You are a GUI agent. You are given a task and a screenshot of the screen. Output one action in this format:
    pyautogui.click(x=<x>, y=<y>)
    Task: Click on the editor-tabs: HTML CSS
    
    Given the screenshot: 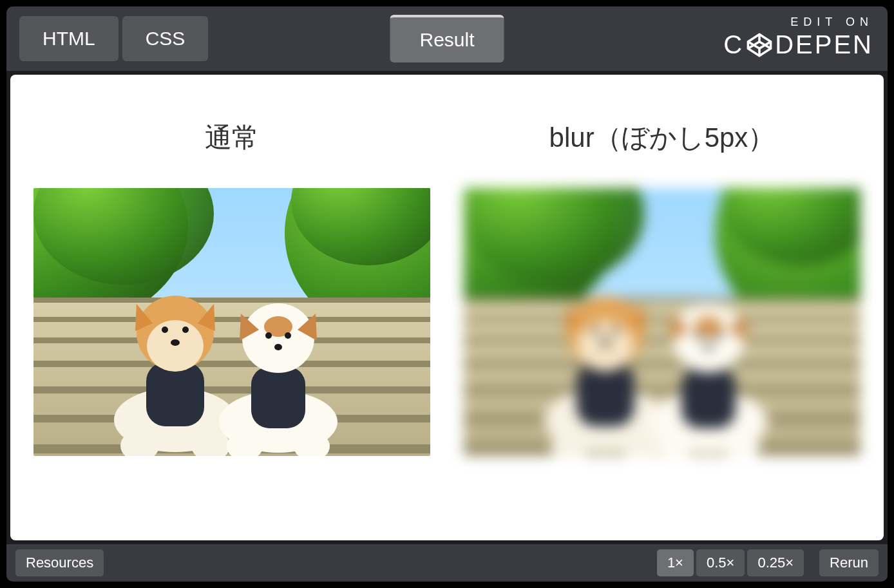 What is the action you would take?
    pyautogui.click(x=113, y=39)
    